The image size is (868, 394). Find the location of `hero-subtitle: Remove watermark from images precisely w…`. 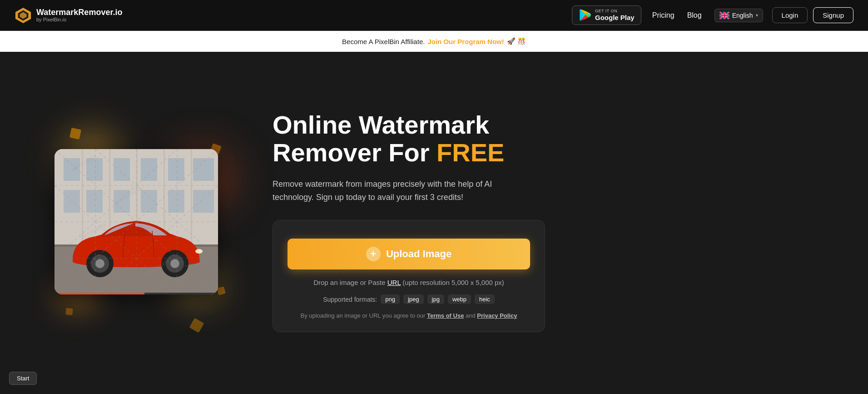

hero-subtitle: Remove watermark from images precisely w… is located at coordinates (400, 191).